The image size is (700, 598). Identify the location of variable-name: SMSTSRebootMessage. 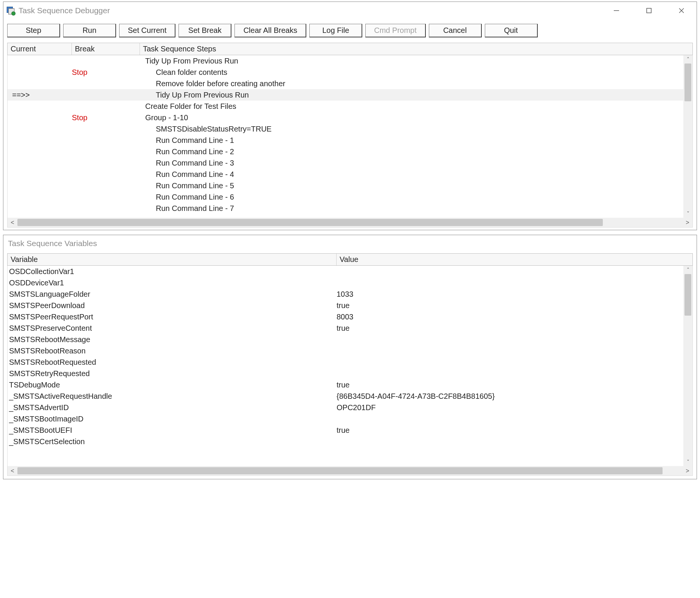
(172, 339).